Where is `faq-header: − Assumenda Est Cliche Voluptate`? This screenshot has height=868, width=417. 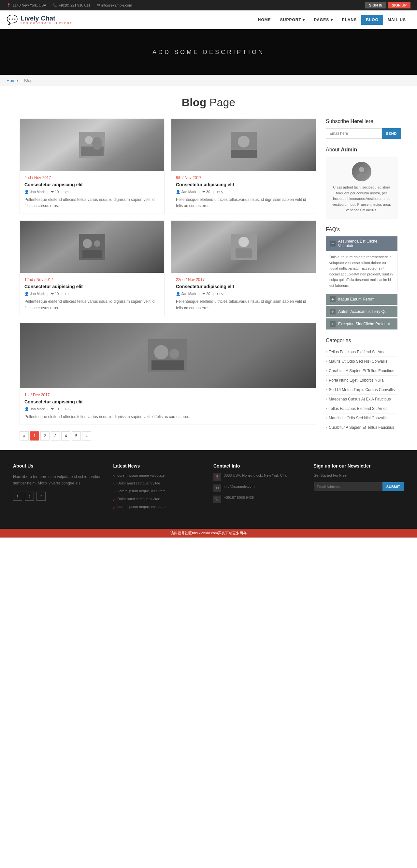 faq-header: − Assumenda Est Cliche Voluptate is located at coordinates (361, 243).